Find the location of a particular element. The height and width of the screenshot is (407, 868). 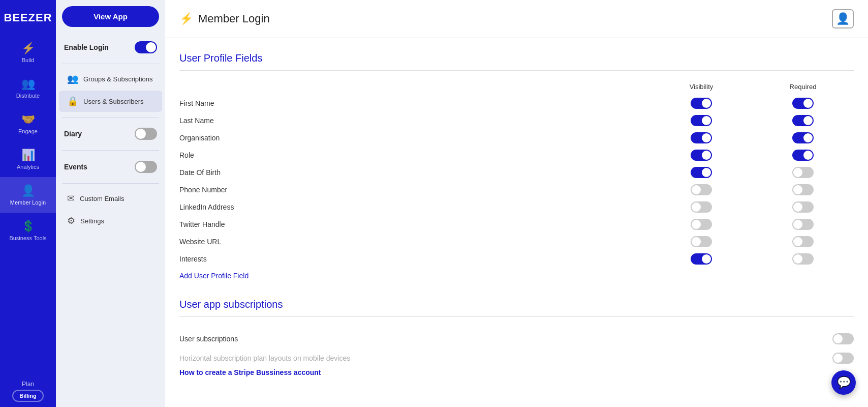

required-toggle-first-name is located at coordinates (803, 103).